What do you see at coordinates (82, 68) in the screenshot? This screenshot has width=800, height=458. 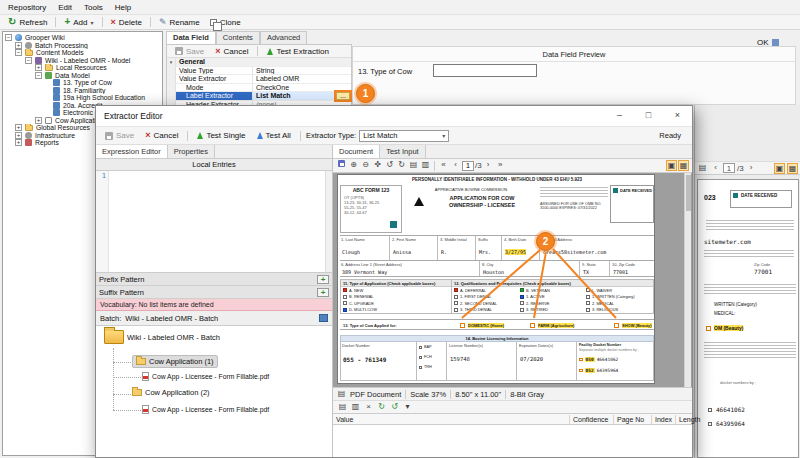 I see `tree-item-local-resources: +Local Resources` at bounding box center [82, 68].